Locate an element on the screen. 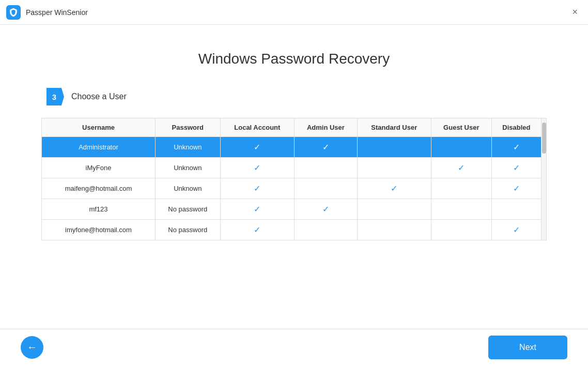 The width and height of the screenshot is (588, 365). next-button: Next is located at coordinates (528, 347).